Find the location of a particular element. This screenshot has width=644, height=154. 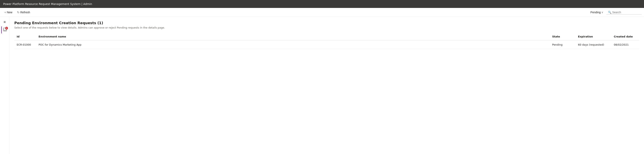

new-button-label: New is located at coordinates (10, 12).